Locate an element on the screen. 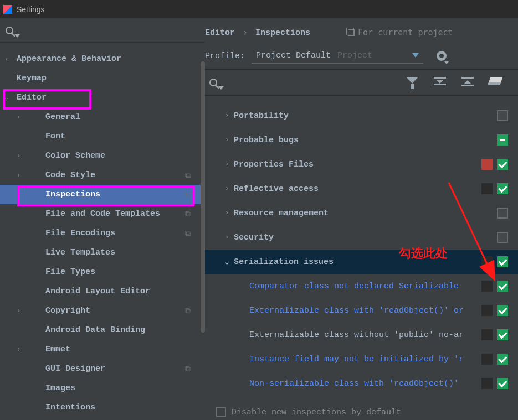 This screenshot has height=420, width=518. category-label: Portability is located at coordinates (261, 116).